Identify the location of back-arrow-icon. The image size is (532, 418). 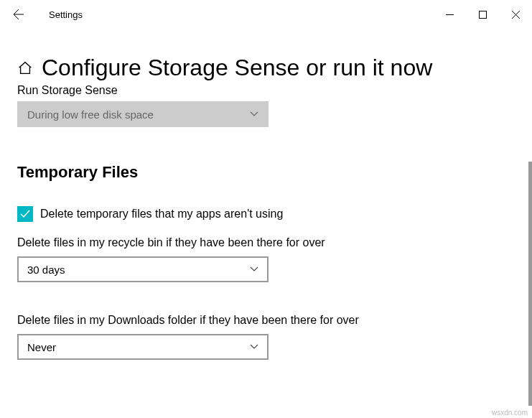
(19, 14).